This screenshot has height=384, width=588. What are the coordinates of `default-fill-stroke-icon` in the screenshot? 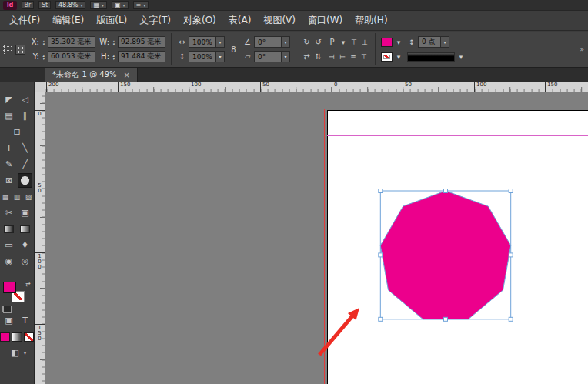 It's located at (6, 309).